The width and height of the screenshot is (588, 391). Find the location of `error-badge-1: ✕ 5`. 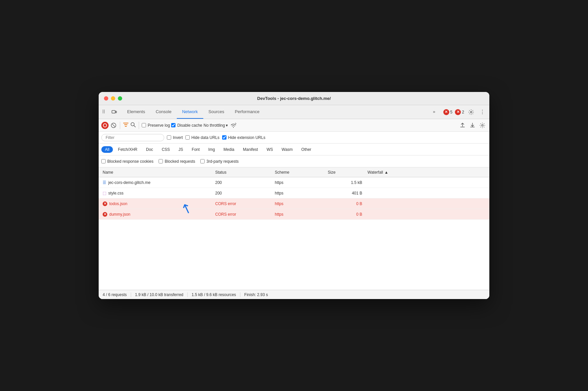

error-badge-1: ✕ 5 is located at coordinates (448, 112).